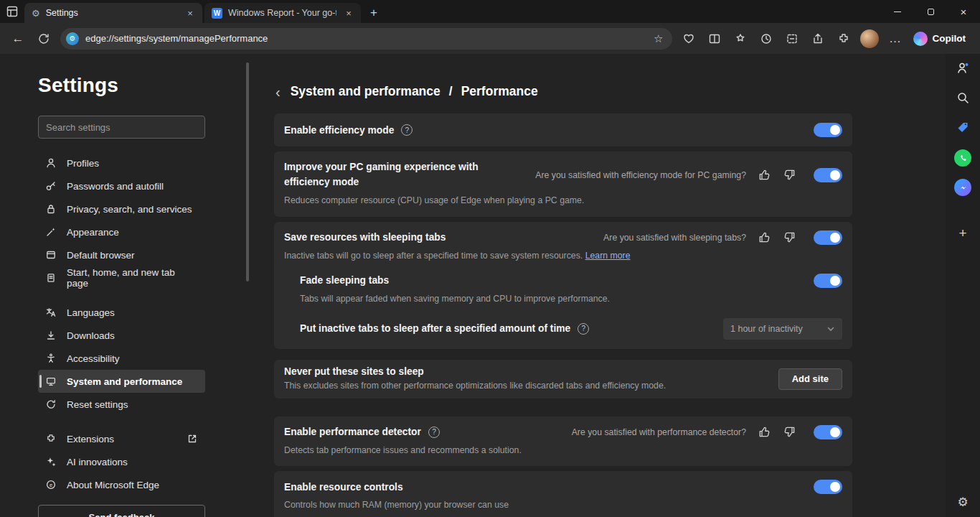  Describe the element at coordinates (248, 172) in the screenshot. I see `scrollbar-thumb` at that location.